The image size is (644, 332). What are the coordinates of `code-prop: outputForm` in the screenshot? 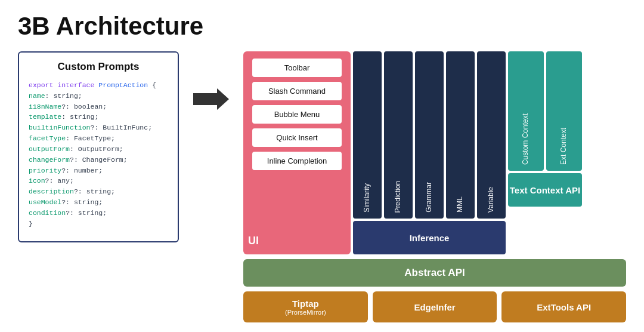 It's located at (49, 149).